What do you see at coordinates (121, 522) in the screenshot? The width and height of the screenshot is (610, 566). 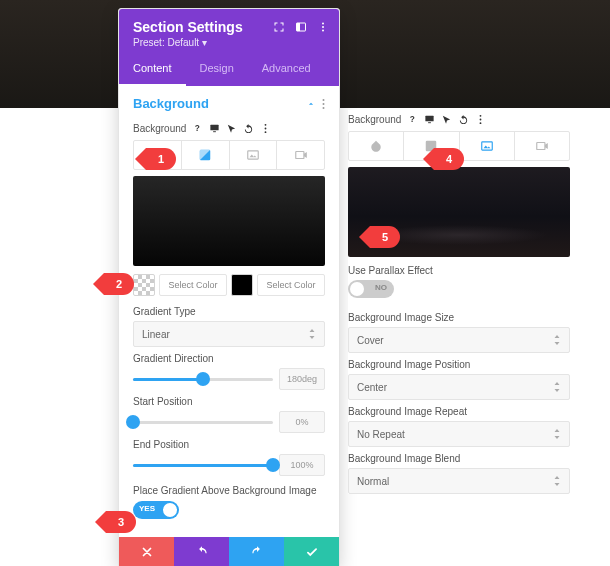 I see `callout-3: 3` at bounding box center [121, 522].